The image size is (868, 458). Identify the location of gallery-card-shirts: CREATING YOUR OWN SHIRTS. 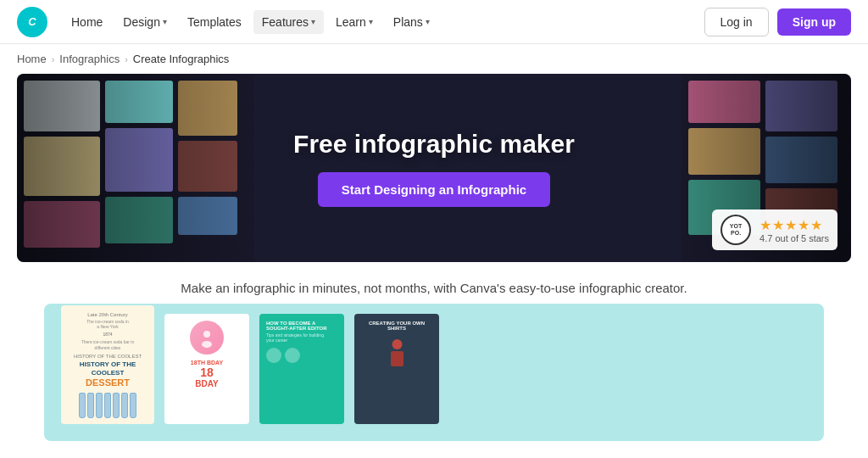
(397, 369).